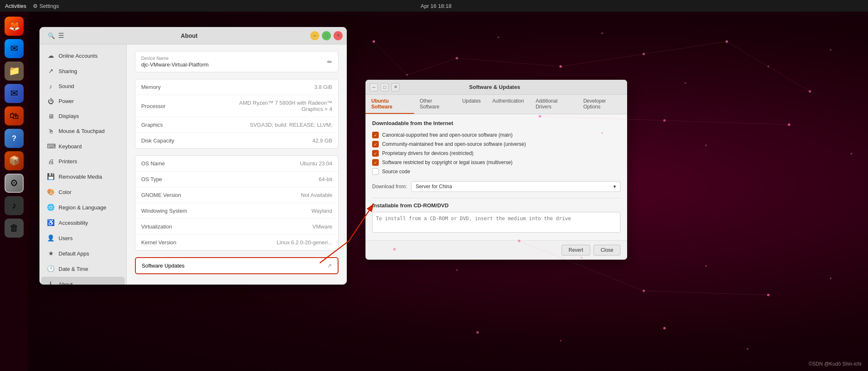 This screenshot has height=371, width=868. I want to click on sidebar-item-sound: ♪ Sound, so click(83, 86).